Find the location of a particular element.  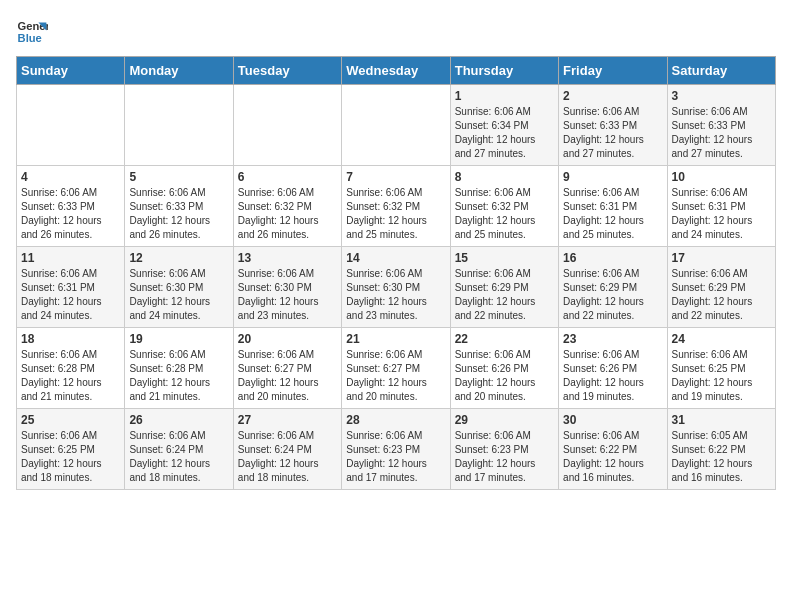

day-number: 26 is located at coordinates (178, 420).